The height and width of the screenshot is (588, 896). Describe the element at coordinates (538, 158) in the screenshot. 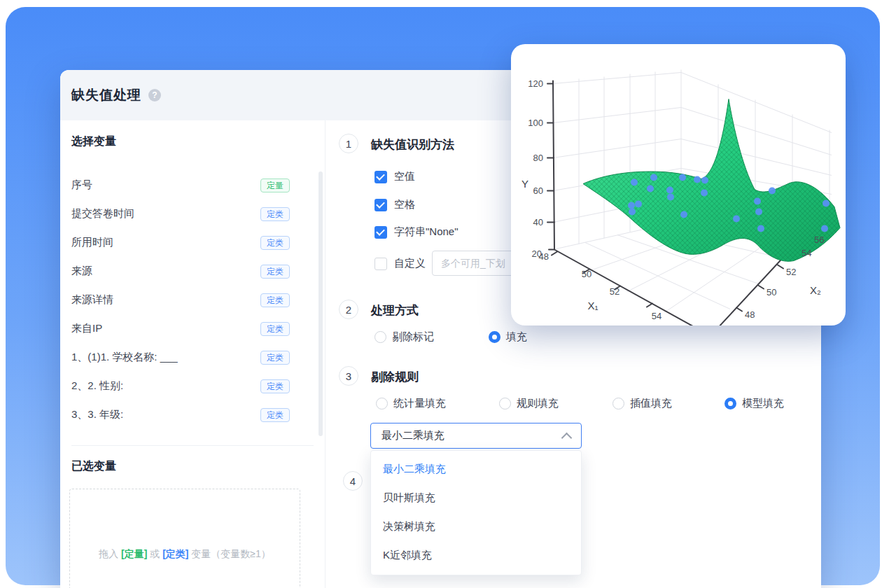

I see `y-tick: 80` at that location.